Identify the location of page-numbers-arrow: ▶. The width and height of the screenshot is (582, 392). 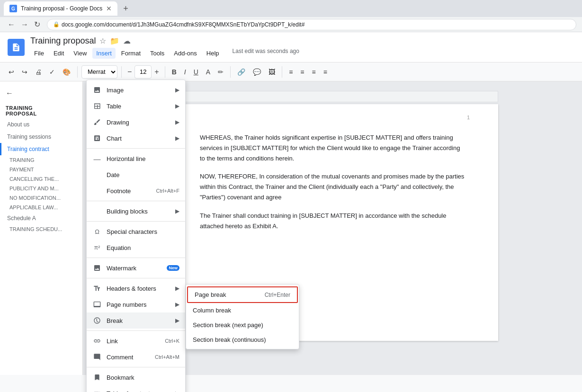
(177, 304).